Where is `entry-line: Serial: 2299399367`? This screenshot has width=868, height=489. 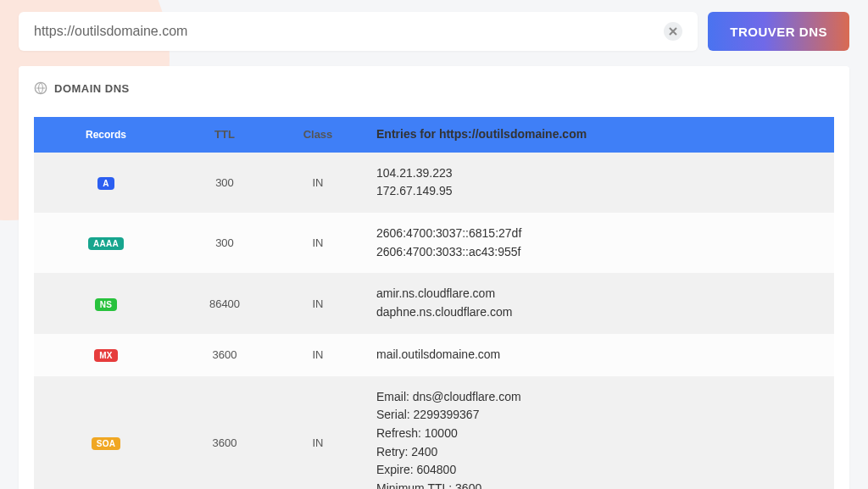 entry-line: Serial: 2299399367 is located at coordinates (599, 415).